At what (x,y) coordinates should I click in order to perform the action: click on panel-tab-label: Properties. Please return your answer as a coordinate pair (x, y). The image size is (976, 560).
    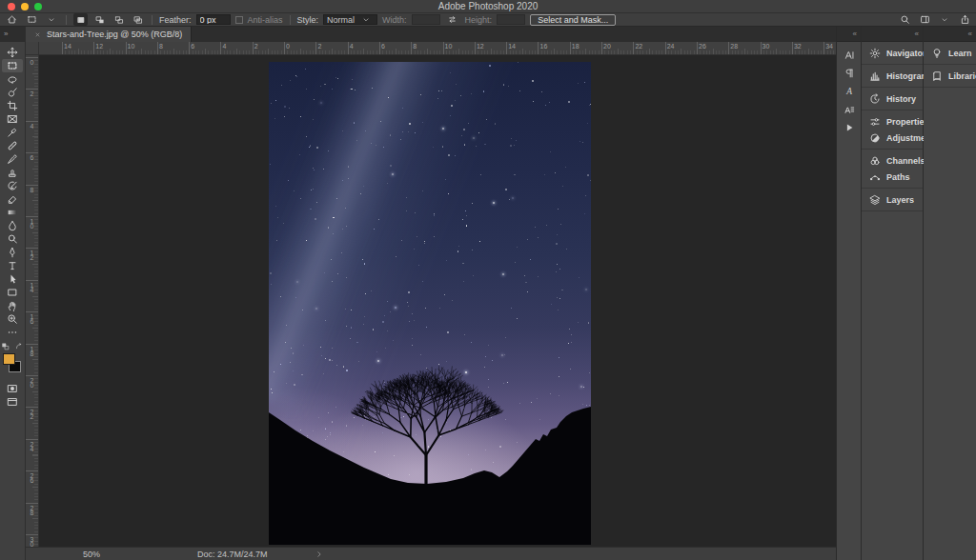
    Looking at the image, I should click on (907, 122).